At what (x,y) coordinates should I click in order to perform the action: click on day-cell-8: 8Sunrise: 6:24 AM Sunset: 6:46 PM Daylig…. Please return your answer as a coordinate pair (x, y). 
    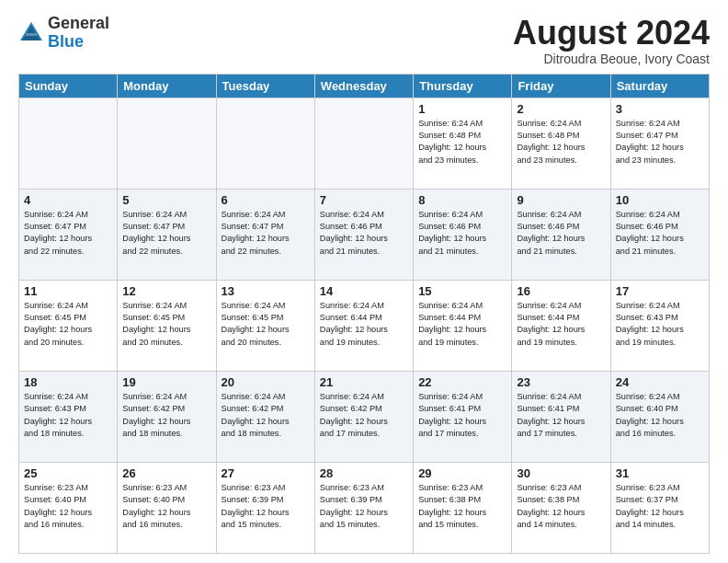
    Looking at the image, I should click on (463, 234).